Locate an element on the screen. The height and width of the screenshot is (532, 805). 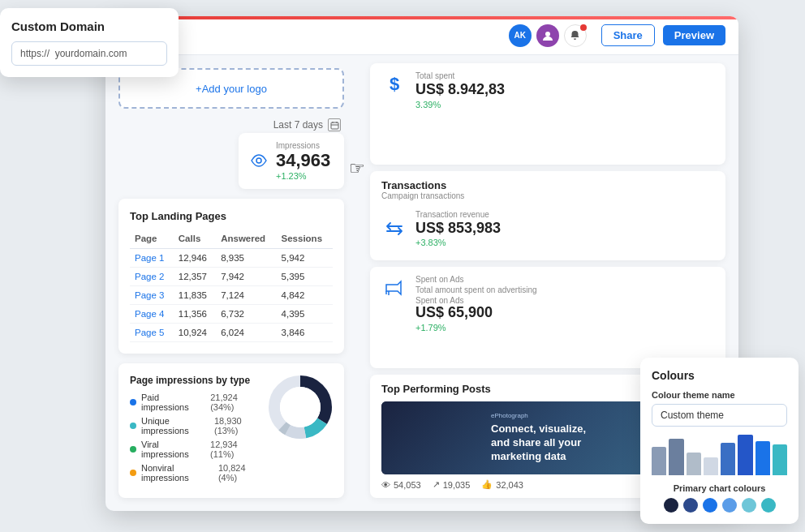
legend-value: 21,924 (34%) is located at coordinates (235, 402).